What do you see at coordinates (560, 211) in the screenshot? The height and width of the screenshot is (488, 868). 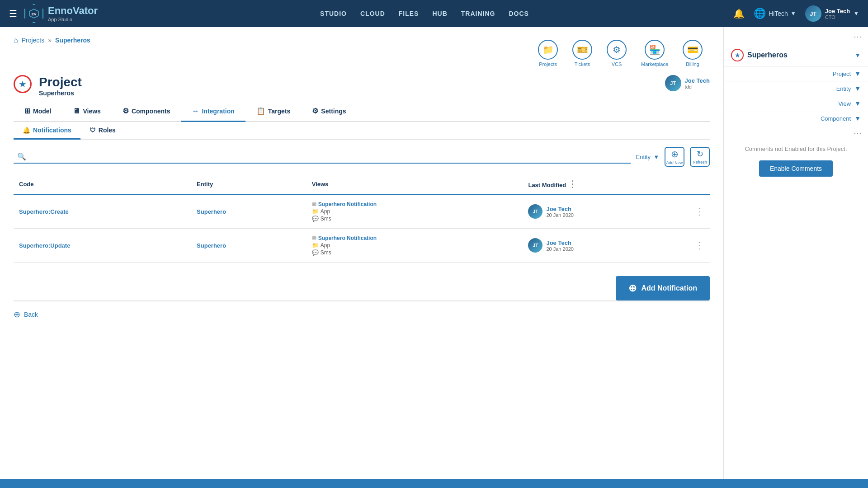 I see `row-user-info-0: Joe Tech 20 Jan 2020` at bounding box center [560, 211].